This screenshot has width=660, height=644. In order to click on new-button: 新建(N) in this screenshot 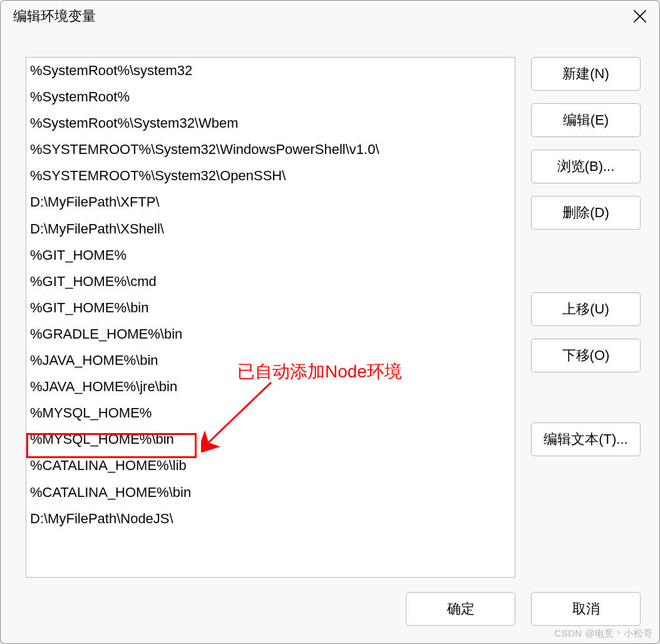, I will do `click(586, 74)`.